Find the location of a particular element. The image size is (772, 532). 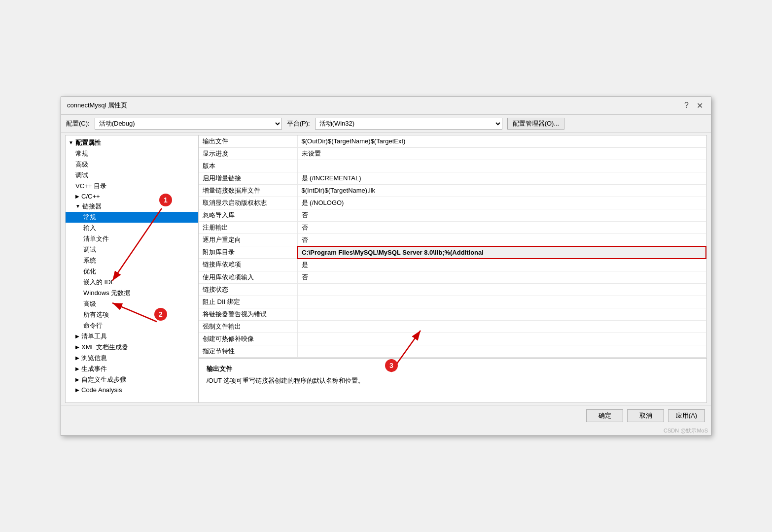

sidebar-item-suoyou: 所有选项 is located at coordinates (132, 315).